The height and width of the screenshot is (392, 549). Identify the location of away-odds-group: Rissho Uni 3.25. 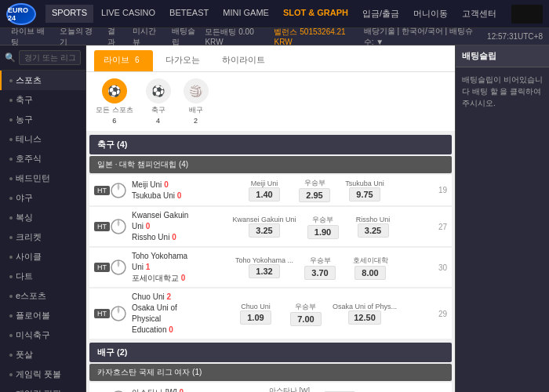
(373, 227).